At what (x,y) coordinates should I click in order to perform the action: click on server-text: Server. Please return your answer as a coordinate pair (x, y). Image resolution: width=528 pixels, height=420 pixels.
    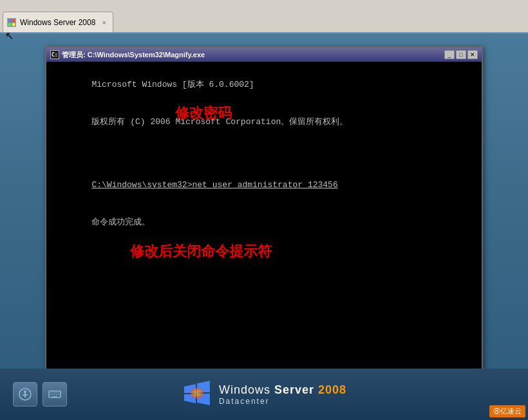
    Looking at the image, I should click on (294, 390).